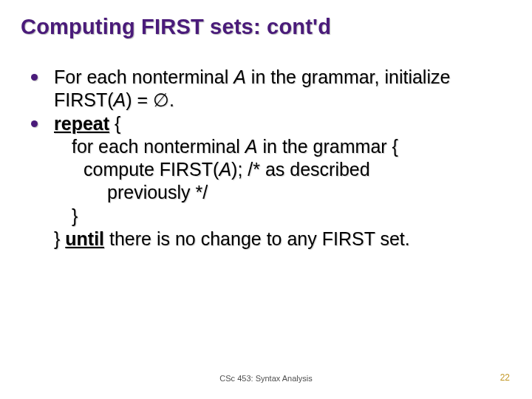 The width and height of the screenshot is (532, 399). What do you see at coordinates (269, 89) in the screenshot?
I see `bullet-item-1: For each nonterminal A in the grammar, i…` at bounding box center [269, 89].